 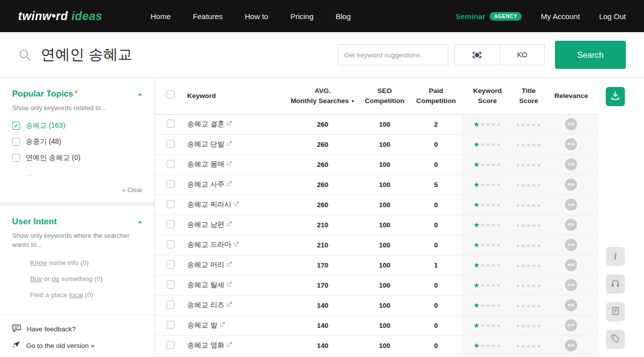 I want to click on keyword-link: 송혜교 단발, so click(x=206, y=144).